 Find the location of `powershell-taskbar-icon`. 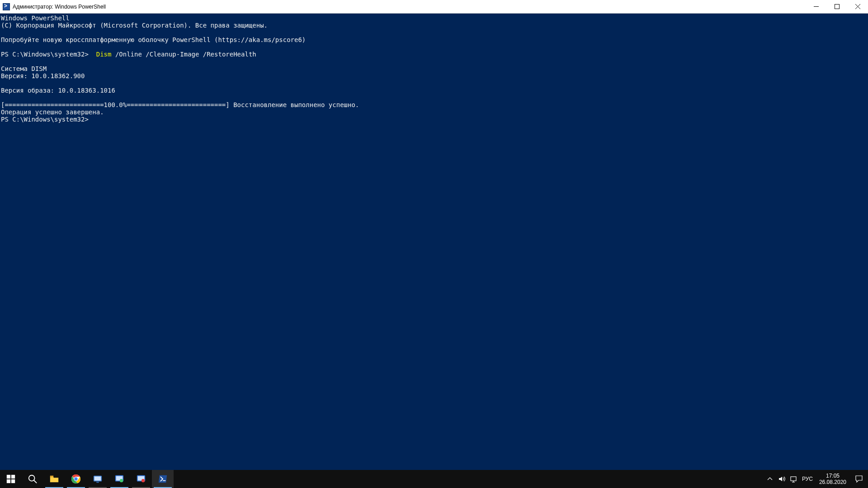

powershell-taskbar-icon is located at coordinates (163, 479).